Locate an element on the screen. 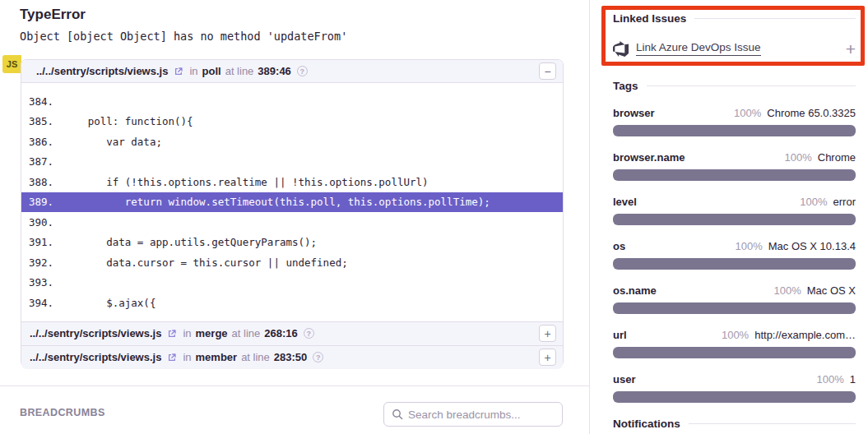 This screenshot has width=868, height=434. tag-item-level: level 100% error is located at coordinates (734, 210).